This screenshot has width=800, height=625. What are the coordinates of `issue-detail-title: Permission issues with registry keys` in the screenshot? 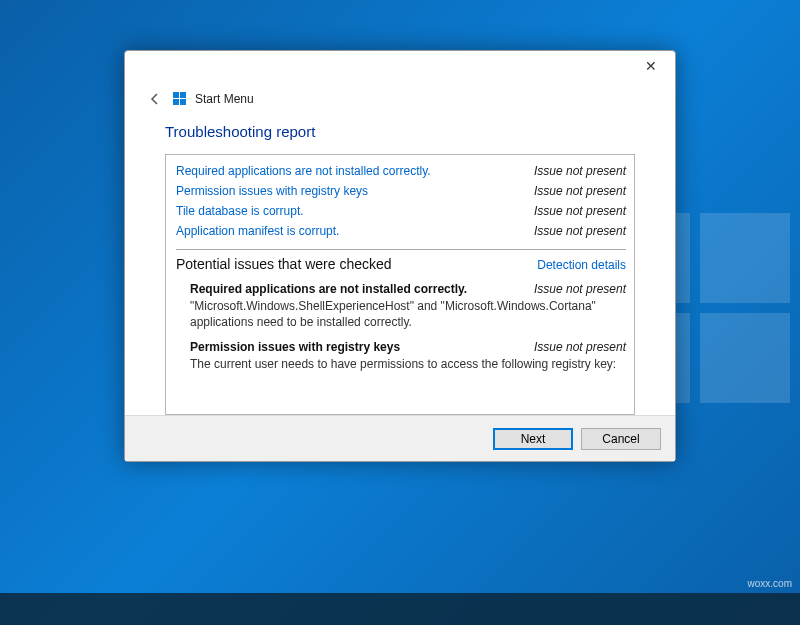 It's located at (295, 347).